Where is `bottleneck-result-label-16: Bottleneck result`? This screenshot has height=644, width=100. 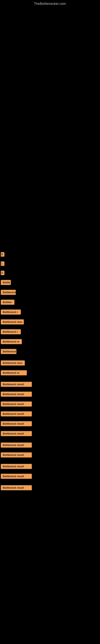 bottleneck-result-label-16: Bottleneck result is located at coordinates (16, 404).